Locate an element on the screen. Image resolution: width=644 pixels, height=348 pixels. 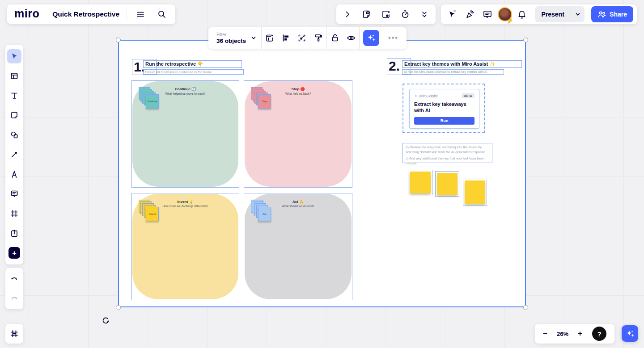
zoom-controls: − 26% + ? is located at coordinates (575, 334).